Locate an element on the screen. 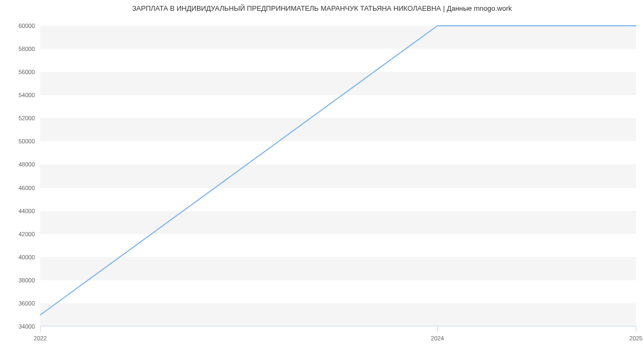  x-axis-tick-label: 2025 is located at coordinates (636, 338).